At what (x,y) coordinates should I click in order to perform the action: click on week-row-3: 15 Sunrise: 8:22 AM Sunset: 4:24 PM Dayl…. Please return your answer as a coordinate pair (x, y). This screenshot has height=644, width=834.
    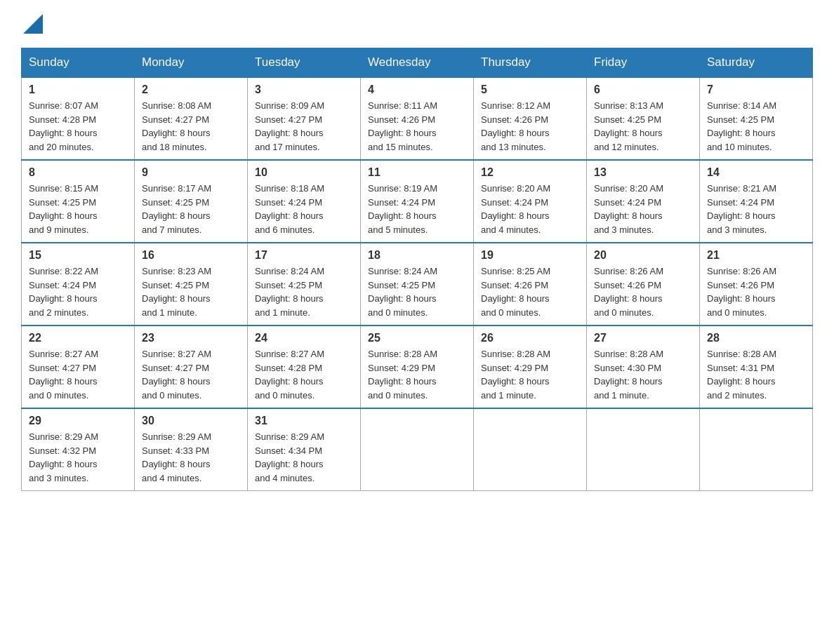
    Looking at the image, I should click on (417, 284).